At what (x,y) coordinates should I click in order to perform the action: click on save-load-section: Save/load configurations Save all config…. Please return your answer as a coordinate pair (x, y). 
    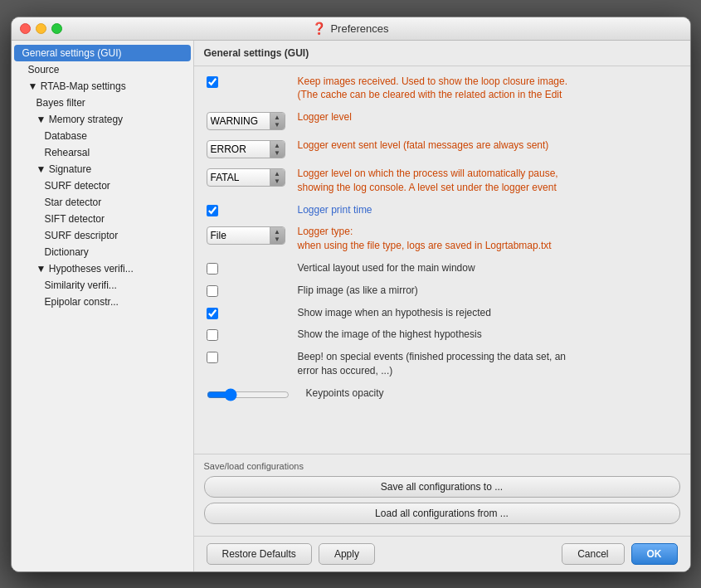
    Looking at the image, I should click on (442, 494).